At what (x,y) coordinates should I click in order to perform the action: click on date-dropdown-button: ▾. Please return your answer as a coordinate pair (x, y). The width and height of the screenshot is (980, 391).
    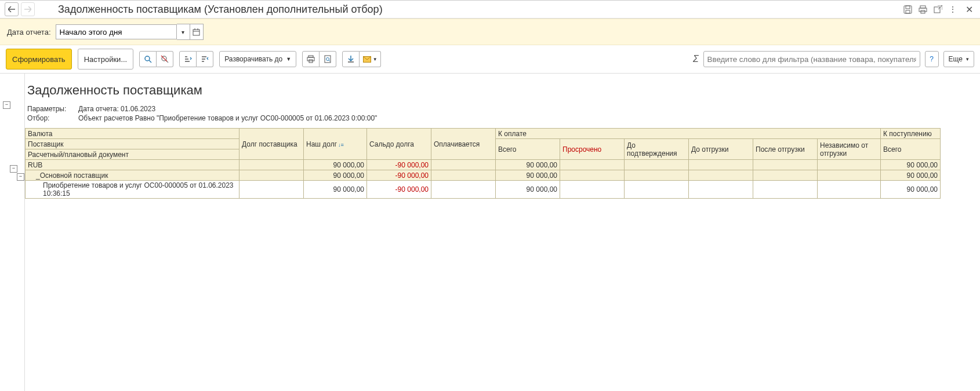
    Looking at the image, I should click on (183, 32).